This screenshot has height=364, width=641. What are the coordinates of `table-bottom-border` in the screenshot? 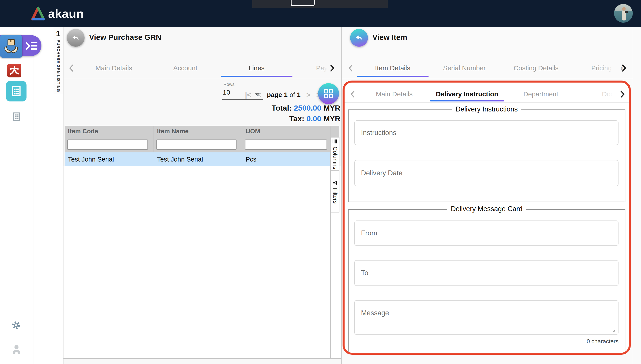 It's located at (202, 358).